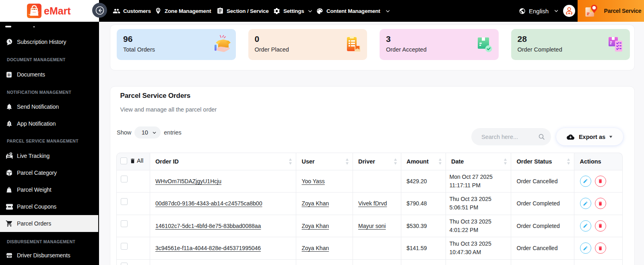  I want to click on svg-text: D, so click(9, 75).